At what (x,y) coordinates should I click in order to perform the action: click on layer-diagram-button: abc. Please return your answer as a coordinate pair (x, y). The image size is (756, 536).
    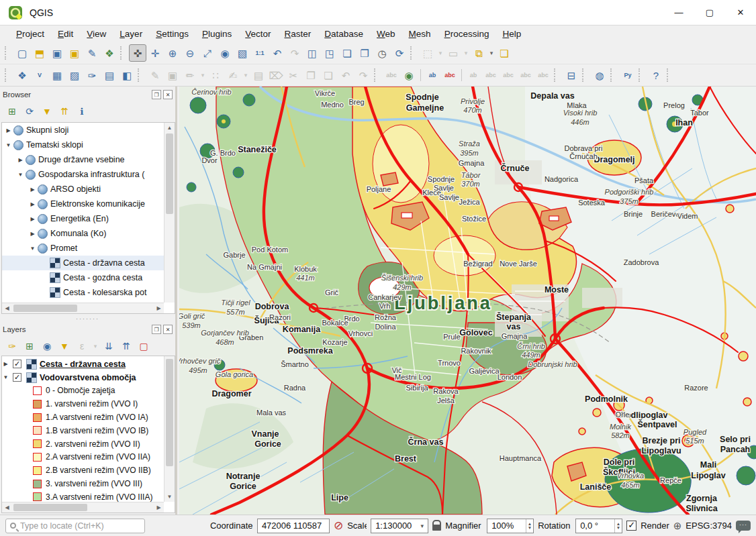
    Looking at the image, I should click on (450, 75).